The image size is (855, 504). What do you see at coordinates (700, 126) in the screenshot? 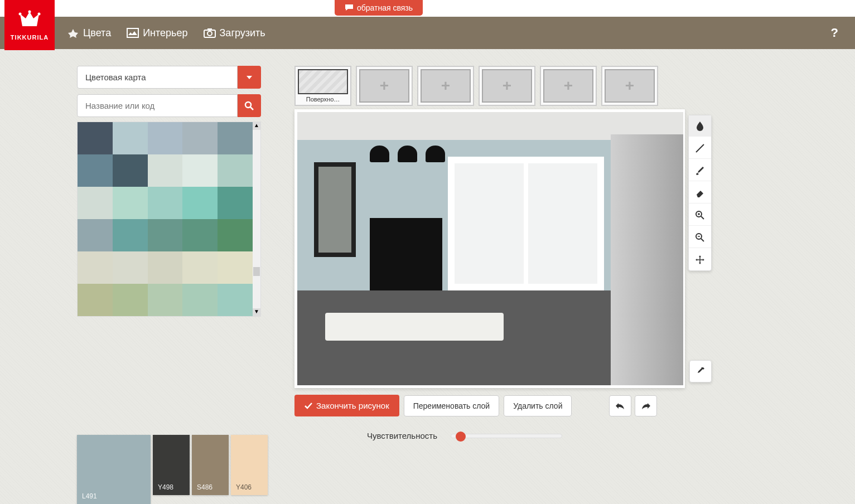
I see `tool-fill` at bounding box center [700, 126].